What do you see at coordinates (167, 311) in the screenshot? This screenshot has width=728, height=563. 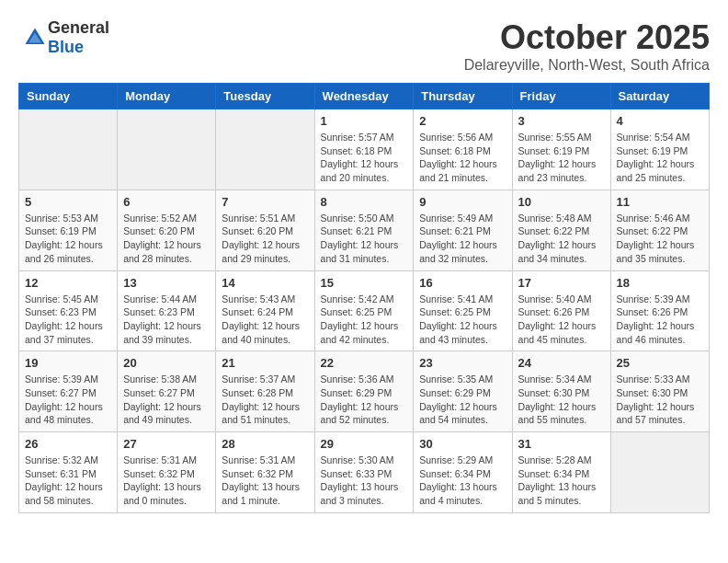 I see `calendar-day-cell: 13Sunrise: 5:44 AM Sunset: 6:23 PM Dayli…` at bounding box center [167, 311].